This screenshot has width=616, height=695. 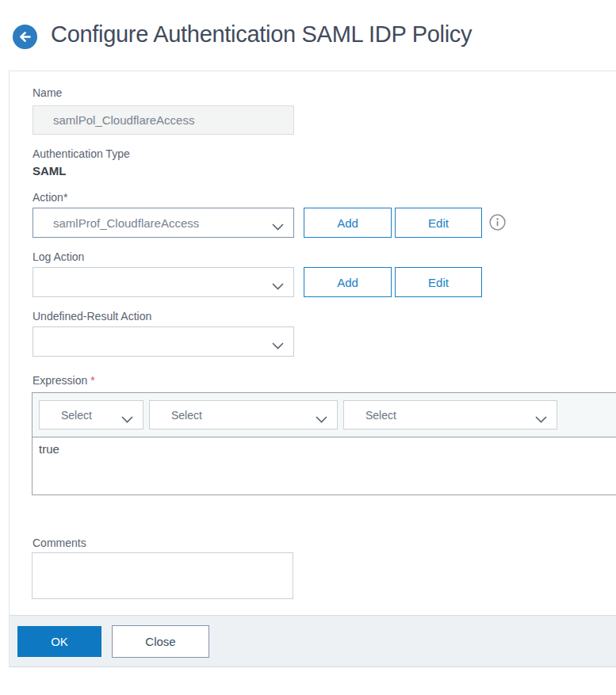 What do you see at coordinates (163, 342) in the screenshot?
I see `undefined-result-action-select` at bounding box center [163, 342].